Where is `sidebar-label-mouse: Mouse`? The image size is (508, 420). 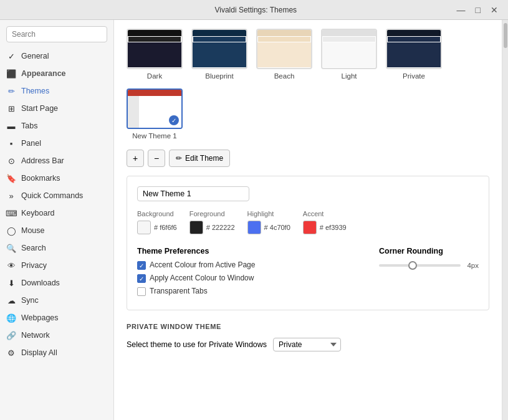 sidebar-label-mouse: Mouse is located at coordinates (33, 231).